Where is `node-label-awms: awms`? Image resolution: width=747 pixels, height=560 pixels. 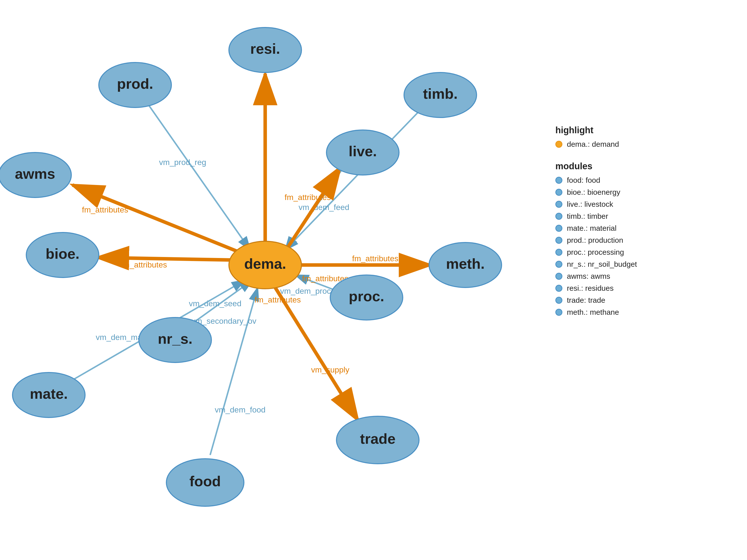 node-label-awms: awms is located at coordinates (35, 174).